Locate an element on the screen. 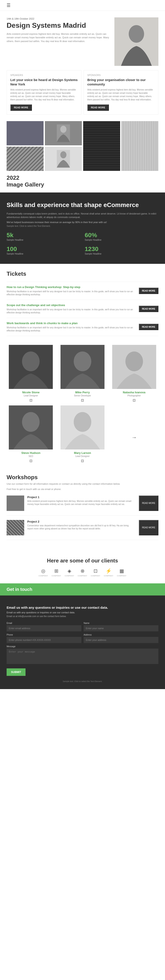 The width and height of the screenshot is (165, 980). hero-image is located at coordinates (136, 42).